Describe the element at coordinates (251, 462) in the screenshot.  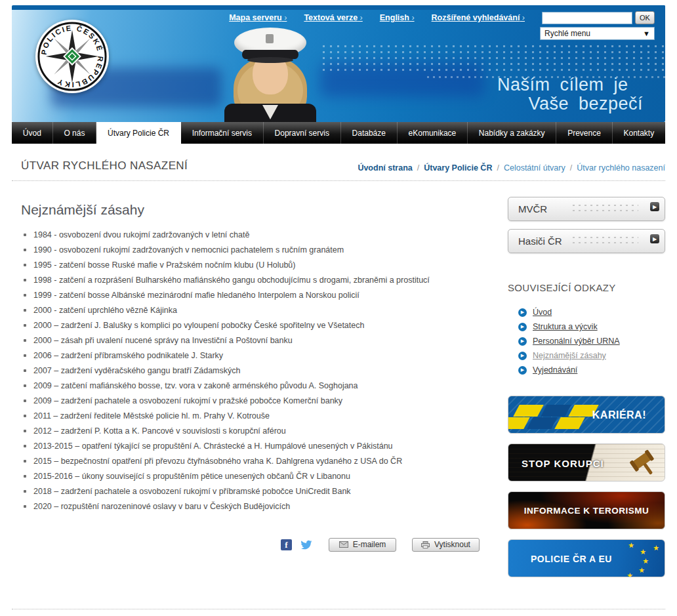
I see `list-item: 2015 – bezpečnostní opatření při převozu…` at that location.